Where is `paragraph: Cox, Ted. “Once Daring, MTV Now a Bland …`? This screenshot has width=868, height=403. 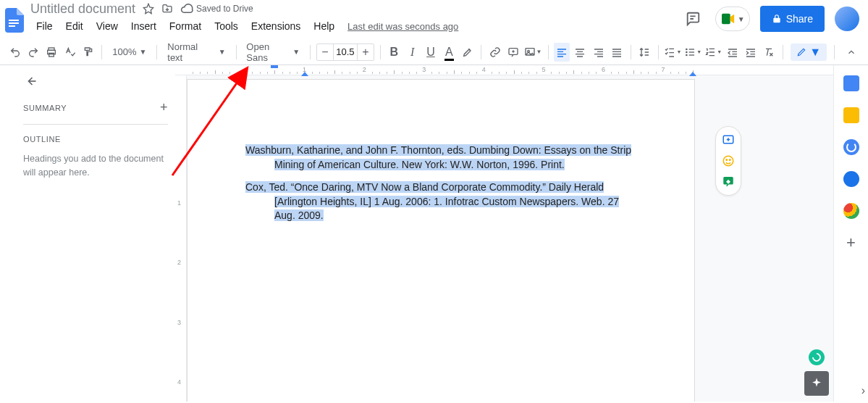
paragraph: Cox, Ted. “Once Daring, MTV Now a Bland … is located at coordinates (441, 202).